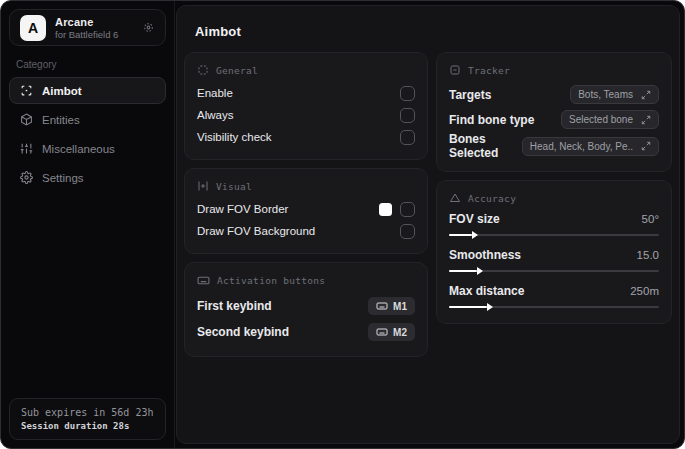 The height and width of the screenshot is (449, 685). I want to click on dashed-square-icon, so click(203, 70).